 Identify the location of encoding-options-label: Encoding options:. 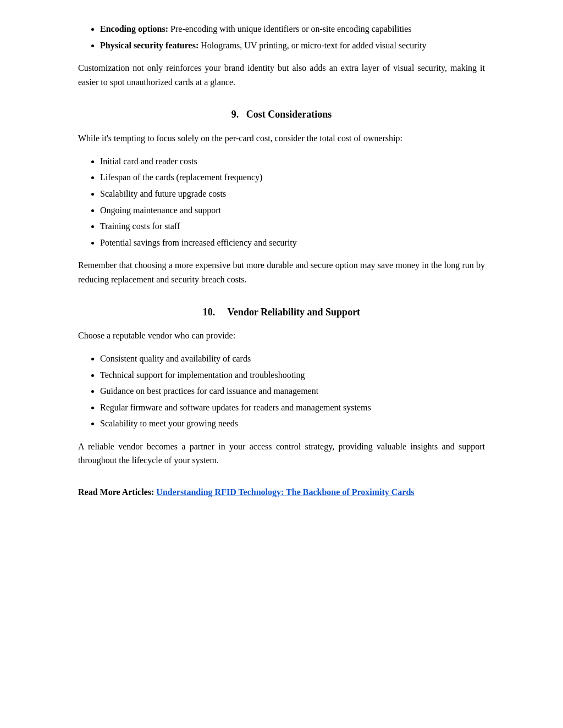
(134, 29).